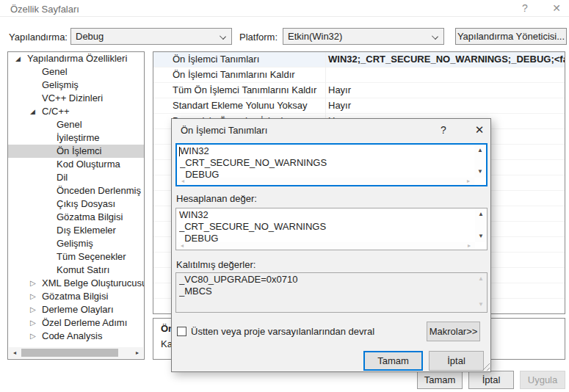  I want to click on platform-label: Platform:, so click(258, 37).